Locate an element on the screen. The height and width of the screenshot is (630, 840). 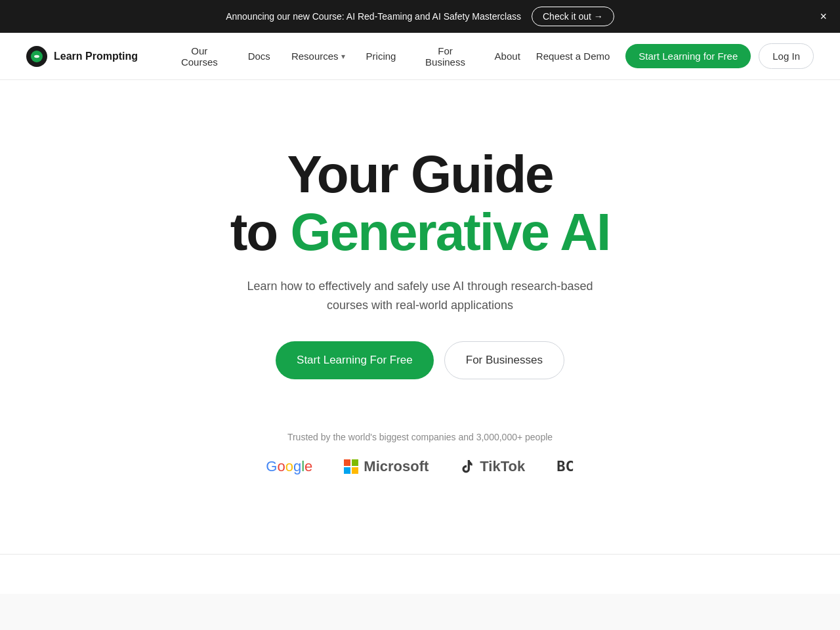
nav-our-courses: Our Courses is located at coordinates (200, 56).